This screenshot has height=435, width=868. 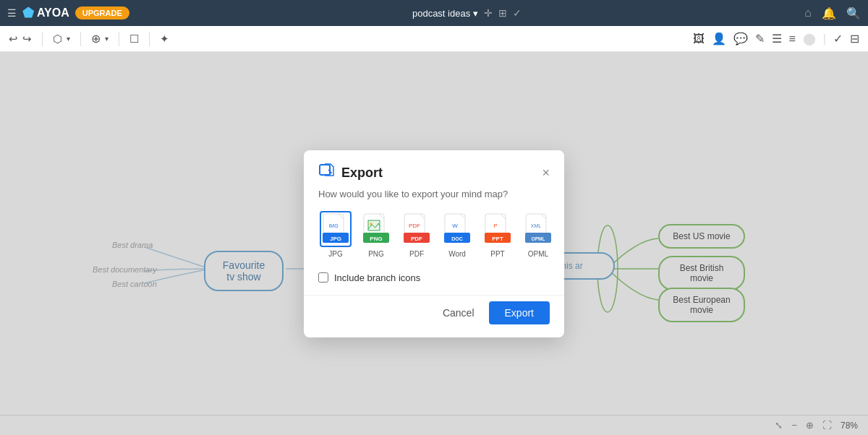 I want to click on svg-text: PNG, so click(x=376, y=238).